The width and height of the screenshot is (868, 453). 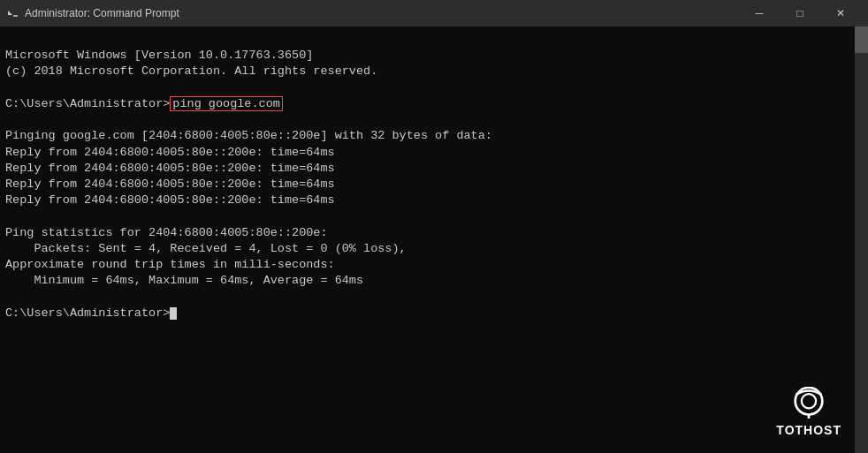 I want to click on reply-2: Reply from 2404:6800:4005:80e::200e: tim…, so click(x=170, y=168).